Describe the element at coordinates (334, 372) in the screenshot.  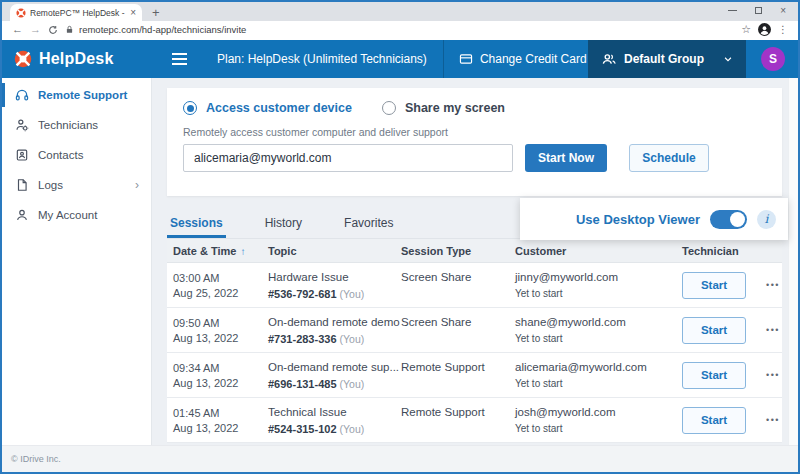
I see `cell-topic: On-demand remote sup... #696-131-485(You…` at that location.